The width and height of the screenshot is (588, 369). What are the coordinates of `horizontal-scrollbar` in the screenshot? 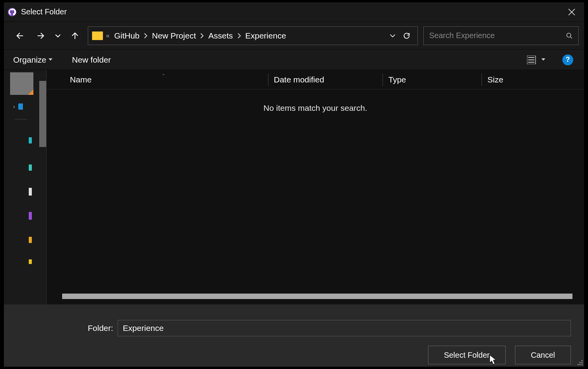 It's located at (317, 296).